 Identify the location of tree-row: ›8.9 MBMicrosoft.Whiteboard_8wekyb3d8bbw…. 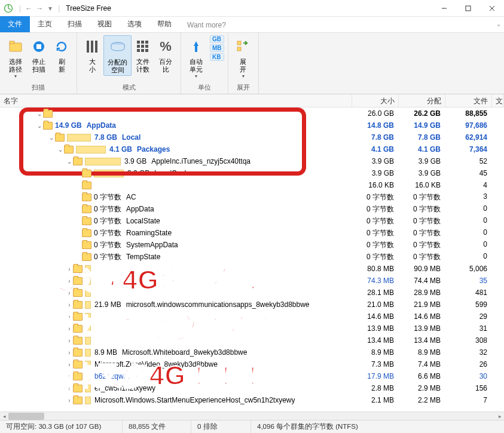
(252, 352).